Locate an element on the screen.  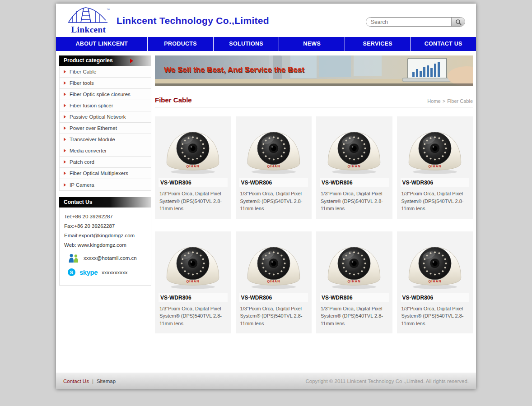
msn-row: xxxxx@hotamil.com.cn is located at coordinates (107, 258).